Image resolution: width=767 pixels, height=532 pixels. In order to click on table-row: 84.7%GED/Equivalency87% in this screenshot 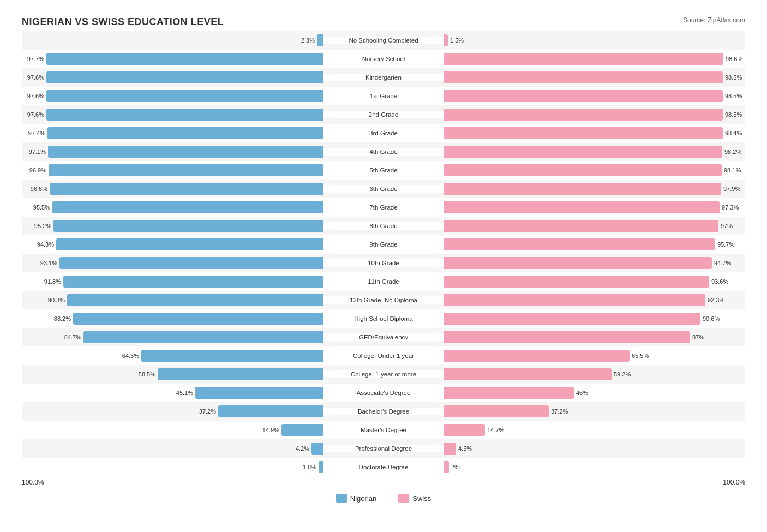, I will do `click(384, 337)`.